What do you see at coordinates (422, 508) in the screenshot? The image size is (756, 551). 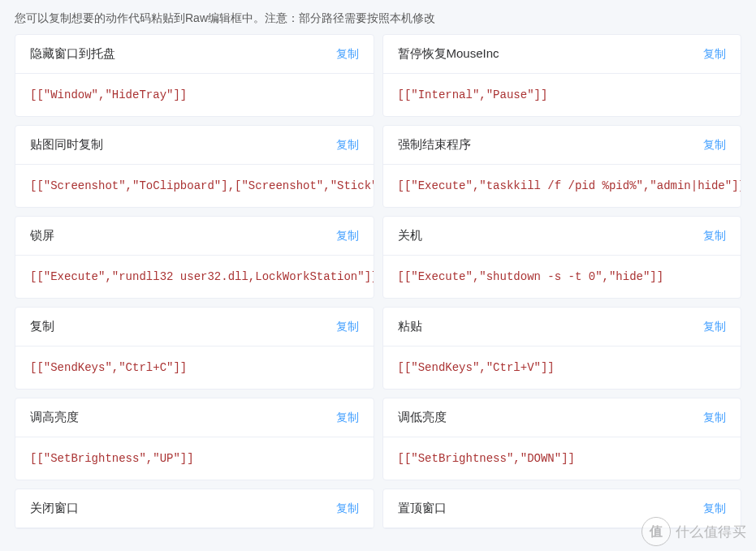 I see `card-title: 置顶窗口` at bounding box center [422, 508].